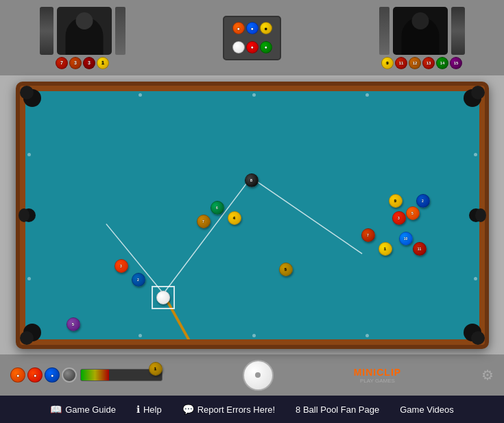  Describe the element at coordinates (387, 63) in the screenshot. I see `ball-9: 9` at that location.